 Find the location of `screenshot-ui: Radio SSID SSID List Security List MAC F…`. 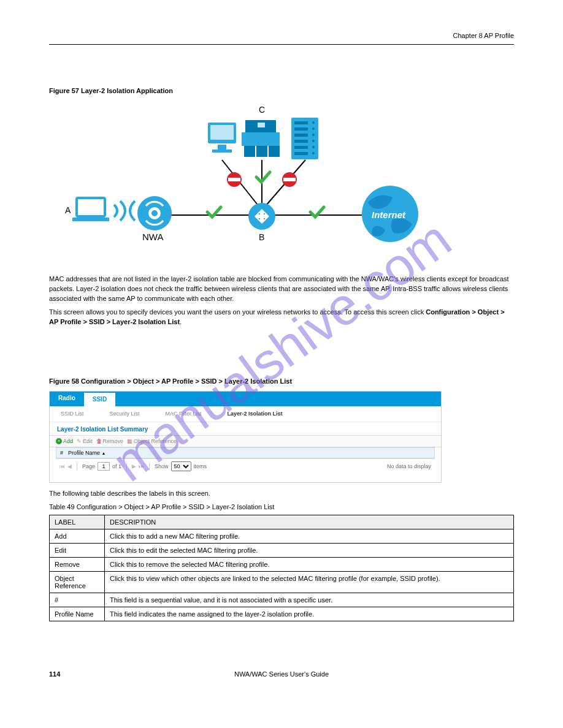

screenshot-ui: Radio SSID SSID List Security List MAC F… is located at coordinates (245, 437).